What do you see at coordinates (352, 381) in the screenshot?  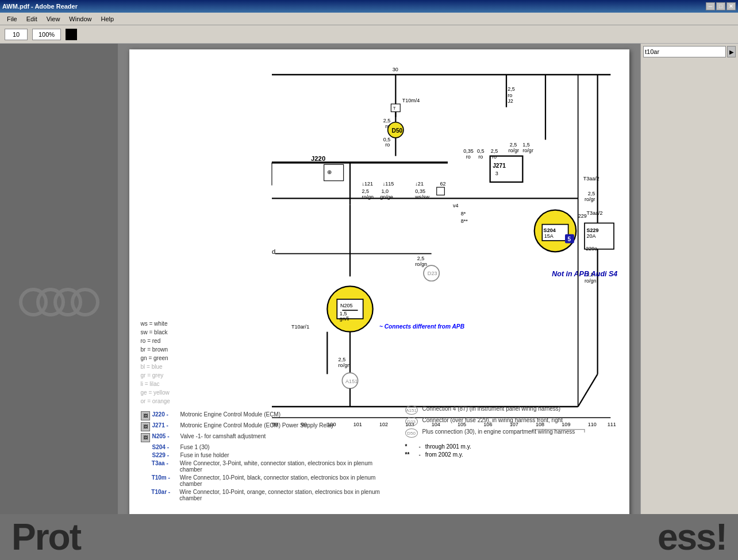 I see `svg-text: A151` at bounding box center [352, 381].